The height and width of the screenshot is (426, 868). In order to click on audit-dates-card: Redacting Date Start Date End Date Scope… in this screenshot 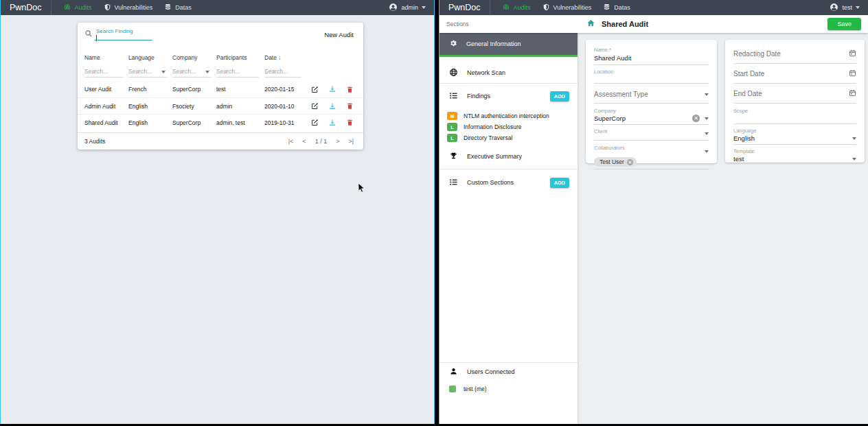, I will do `click(795, 102)`.